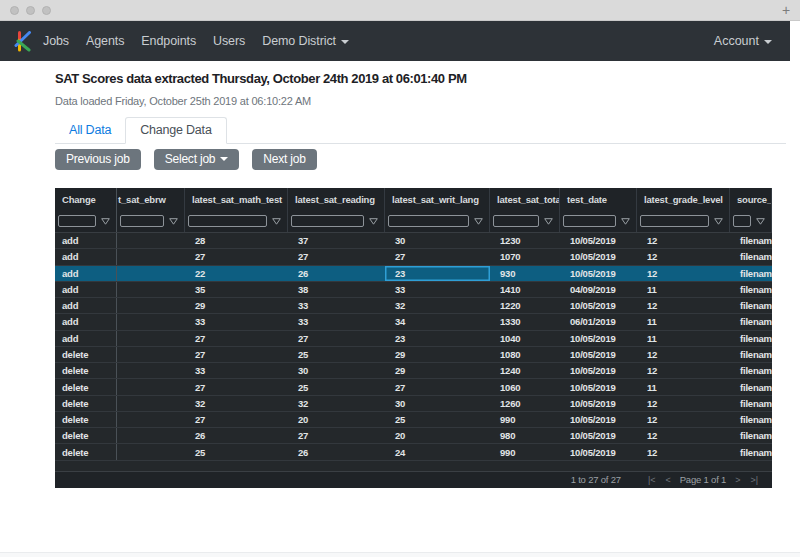 The width and height of the screenshot is (800, 557). I want to click on table-row: add272727107010/05/201912filename=3, so click(414, 257).